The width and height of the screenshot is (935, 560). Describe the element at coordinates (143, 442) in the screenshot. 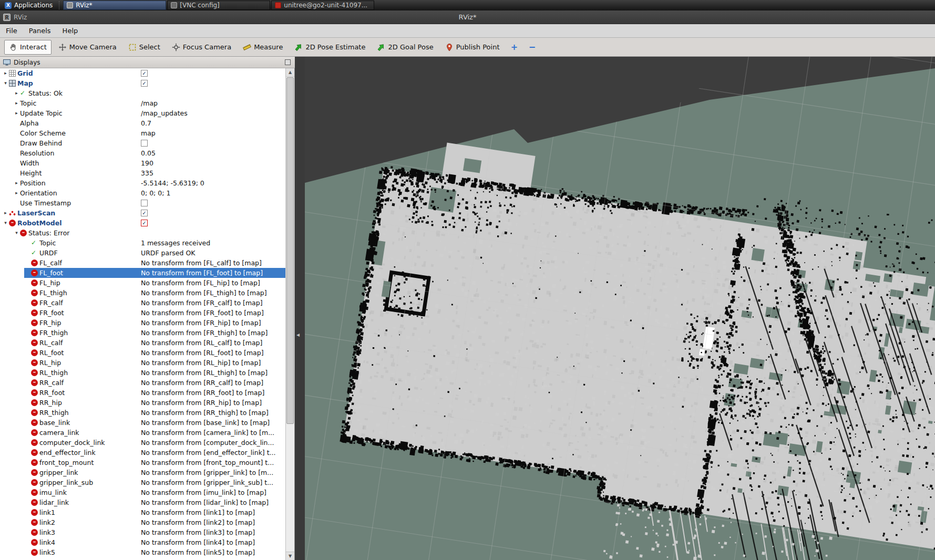

I see `tree-row-computer-dock-link: –computer_dock_linkNo transform from [co…` at that location.